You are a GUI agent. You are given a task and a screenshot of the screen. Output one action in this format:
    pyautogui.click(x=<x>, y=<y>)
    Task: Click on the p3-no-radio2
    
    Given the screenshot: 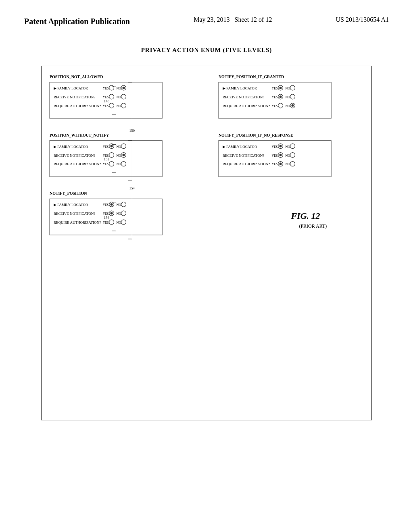 What is the action you would take?
    pyautogui.click(x=124, y=213)
    